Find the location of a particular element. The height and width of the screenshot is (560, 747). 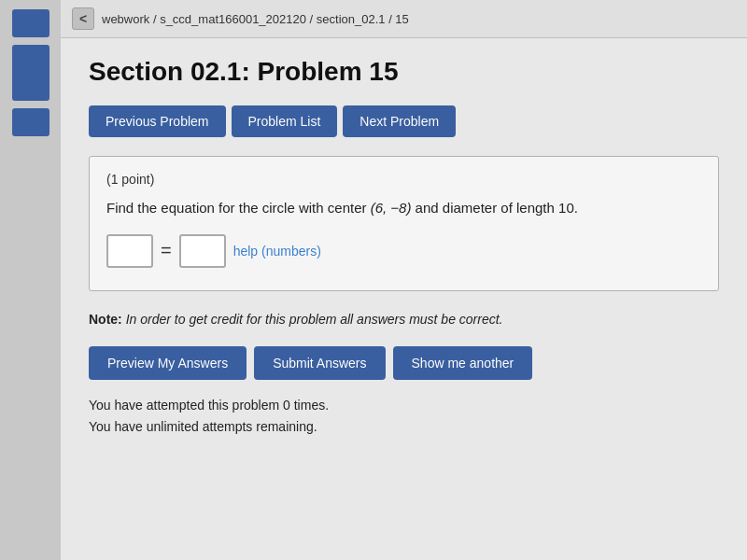

answer-row: = help (numbers) is located at coordinates (403, 251).